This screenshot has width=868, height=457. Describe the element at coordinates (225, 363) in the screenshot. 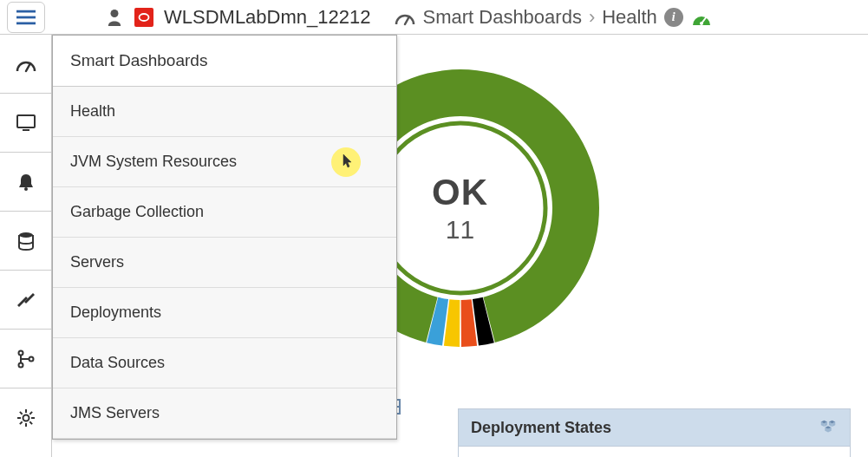

I see `flyout-item-data-sources: Data Sources` at that location.